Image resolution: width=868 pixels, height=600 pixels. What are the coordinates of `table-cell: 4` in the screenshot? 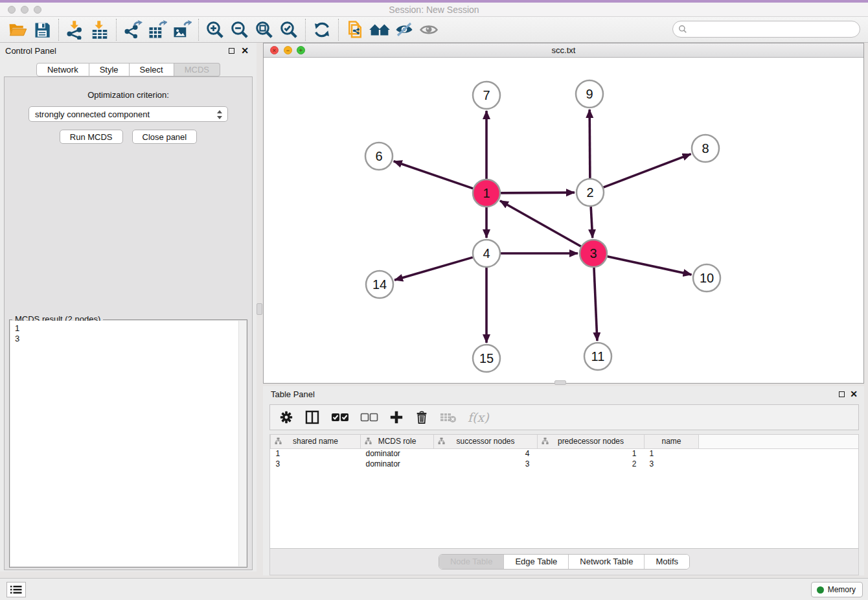 It's located at (486, 454).